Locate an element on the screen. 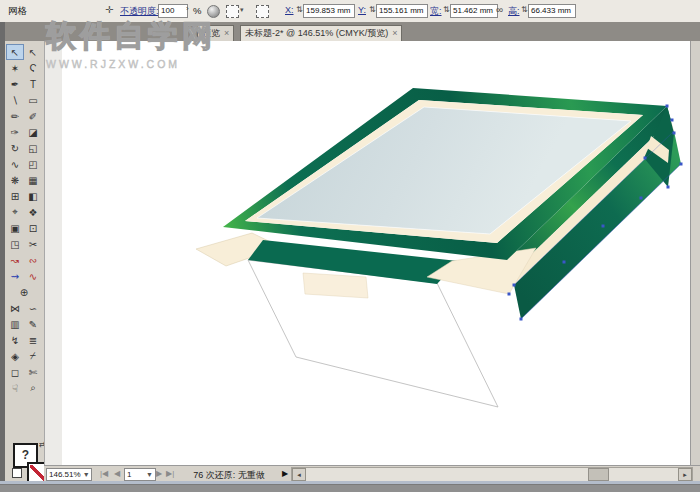 This screenshot has width=700, height=492. percent-label: % is located at coordinates (197, 10).